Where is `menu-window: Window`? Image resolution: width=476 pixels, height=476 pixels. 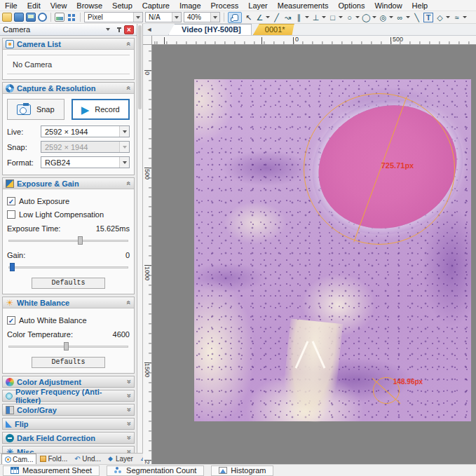
menu-window: Window is located at coordinates (388, 6).